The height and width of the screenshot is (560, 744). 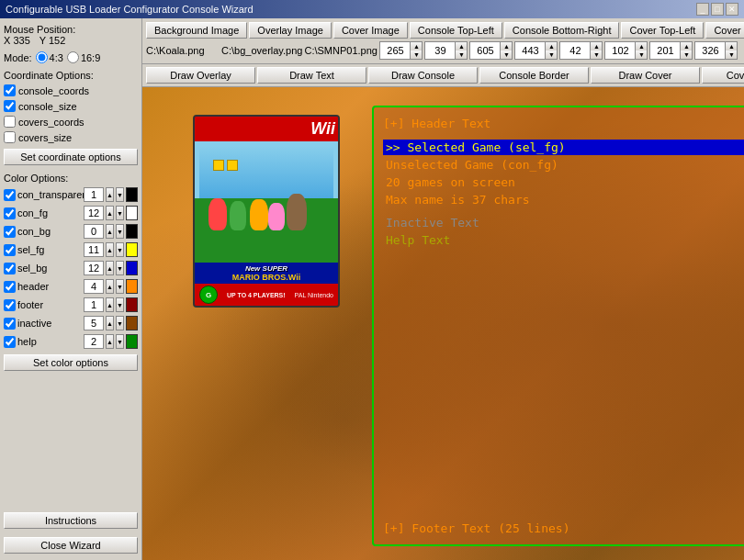 What do you see at coordinates (9, 138) in the screenshot?
I see `coord-covers-size-check` at bounding box center [9, 138].